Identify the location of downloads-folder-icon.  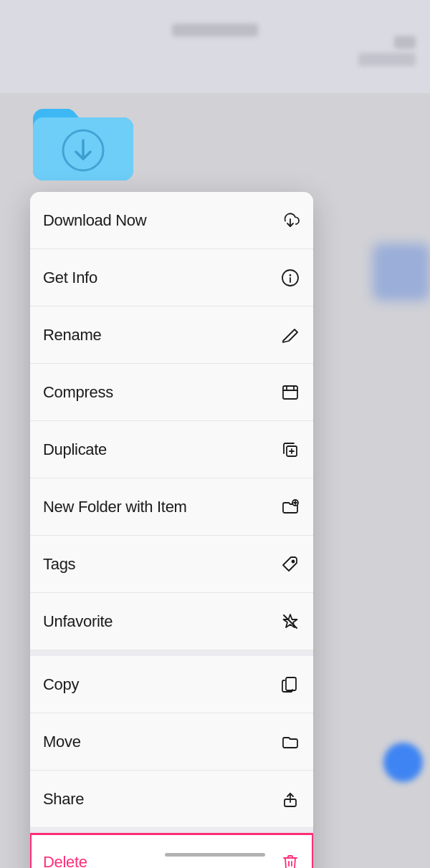
(83, 141).